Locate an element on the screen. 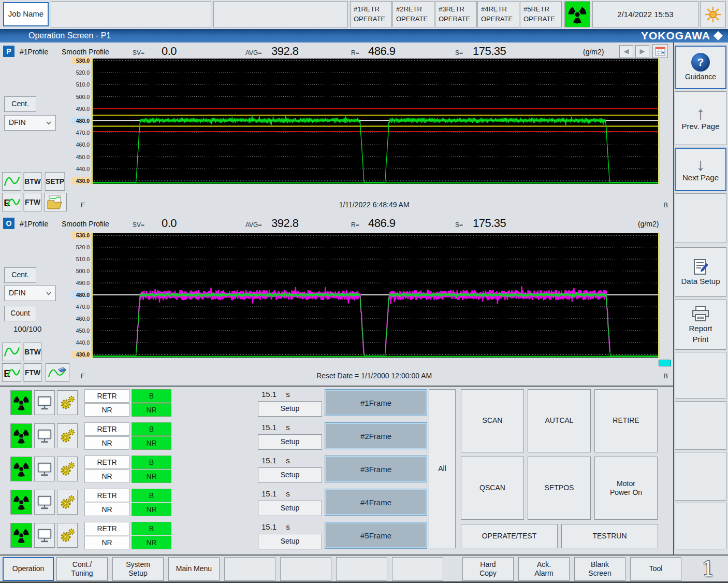 The height and width of the screenshot is (583, 728). chart-o-count-value: 100/100 is located at coordinates (27, 329).